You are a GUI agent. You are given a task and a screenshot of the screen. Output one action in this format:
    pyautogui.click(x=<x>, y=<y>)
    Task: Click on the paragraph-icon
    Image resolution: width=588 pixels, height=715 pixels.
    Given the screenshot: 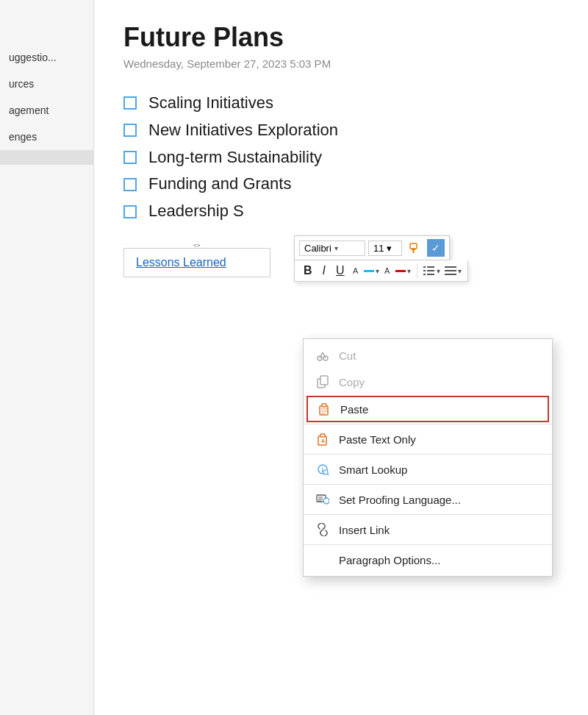 What is the action you would take?
    pyautogui.click(x=323, y=560)
    